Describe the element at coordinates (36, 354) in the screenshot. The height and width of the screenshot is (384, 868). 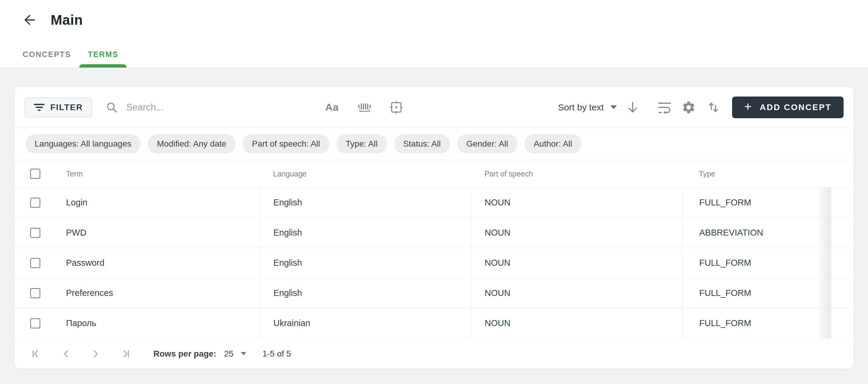
I see `first-page-button` at that location.